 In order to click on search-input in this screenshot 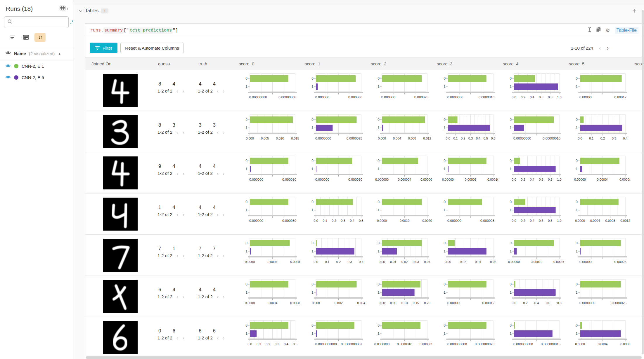, I will do `click(41, 22)`.